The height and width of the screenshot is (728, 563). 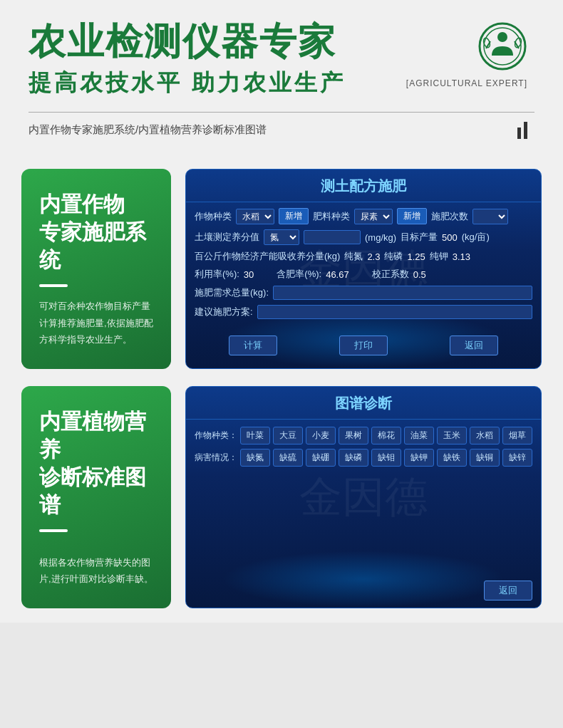 What do you see at coordinates (148, 130) in the screenshot?
I see `header-desc: 内置作物专家施肥系统/内置植物营养诊断标准图谱` at bounding box center [148, 130].